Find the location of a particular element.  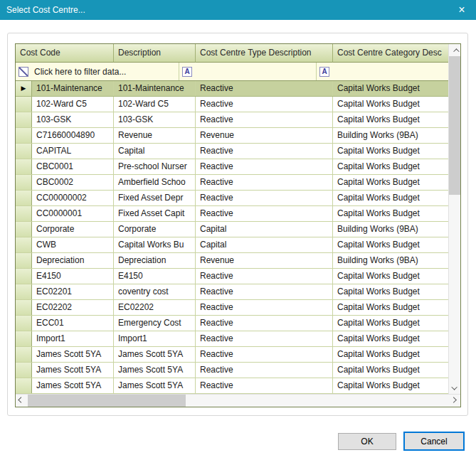

table-row: CAPITAL Capital Reactive Capital Works B… is located at coordinates (232, 151).